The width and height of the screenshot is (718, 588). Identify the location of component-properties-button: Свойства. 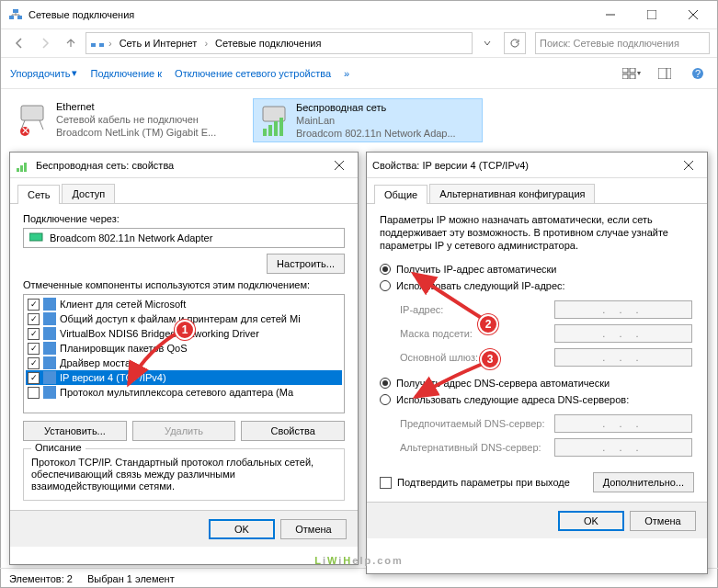
(292, 431).